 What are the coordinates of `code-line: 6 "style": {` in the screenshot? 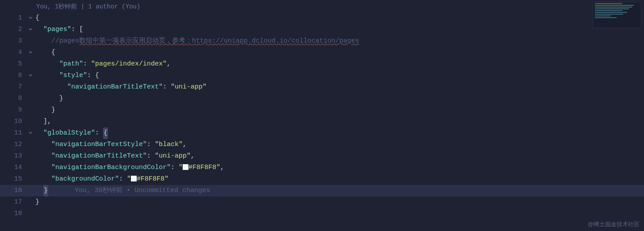 It's located at (322, 76).